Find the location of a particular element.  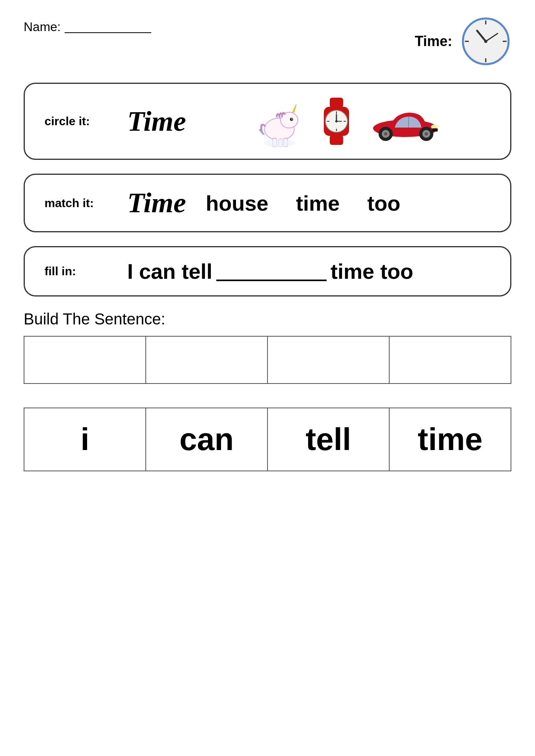

match-it-word: Time is located at coordinates (157, 203).